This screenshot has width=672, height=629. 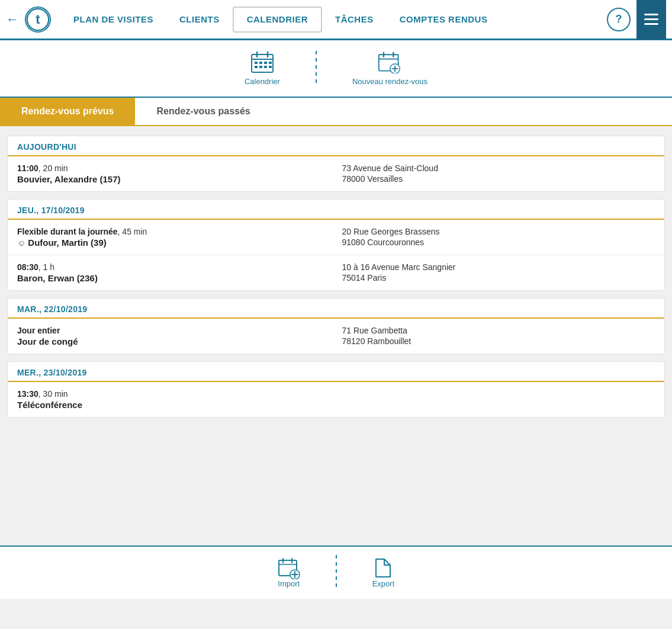 What do you see at coordinates (390, 62) in the screenshot?
I see `new-rdv-icon` at bounding box center [390, 62].